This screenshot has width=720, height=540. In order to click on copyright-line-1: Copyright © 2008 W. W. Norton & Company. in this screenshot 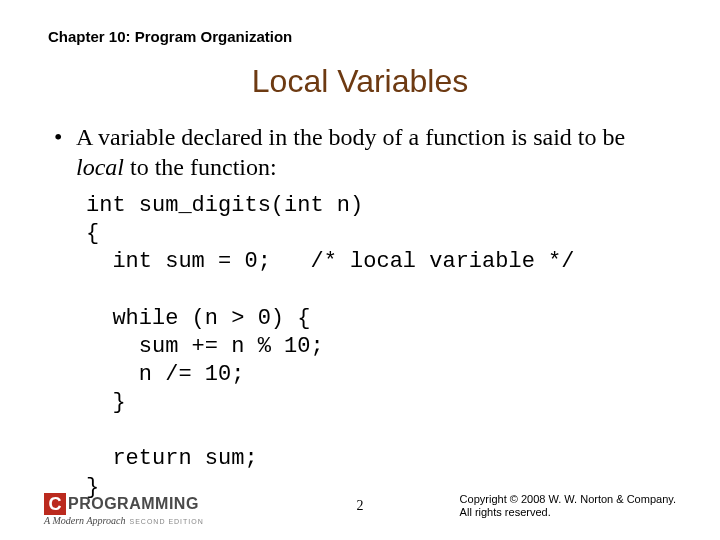, I will do `click(568, 500)`.